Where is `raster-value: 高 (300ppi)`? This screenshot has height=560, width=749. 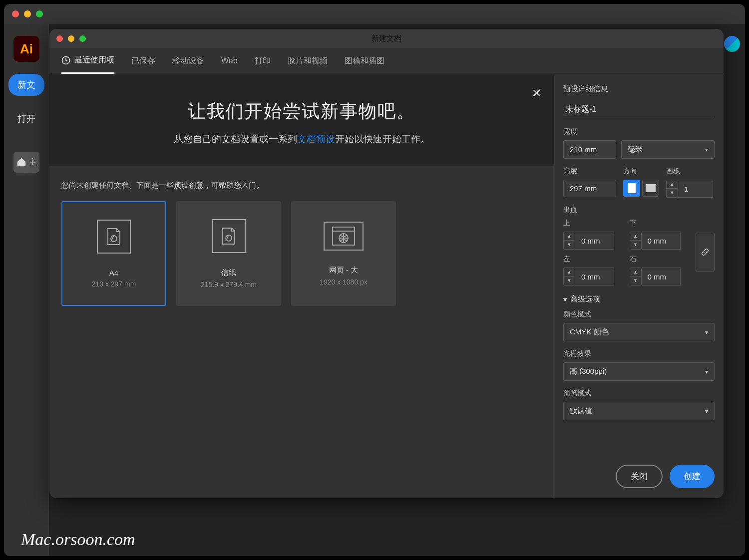 raster-value: 高 (300ppi) is located at coordinates (588, 371).